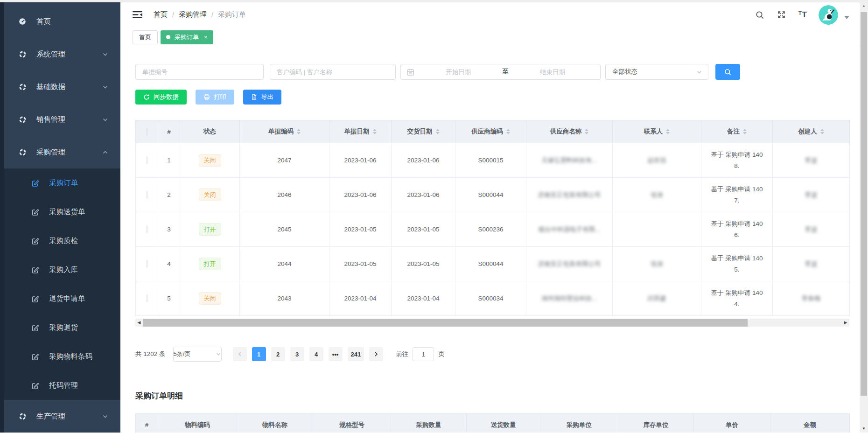 The height and width of the screenshot is (433, 868). Describe the element at coordinates (811, 132) in the screenshot. I see `column-header-creator: 创建人` at that location.